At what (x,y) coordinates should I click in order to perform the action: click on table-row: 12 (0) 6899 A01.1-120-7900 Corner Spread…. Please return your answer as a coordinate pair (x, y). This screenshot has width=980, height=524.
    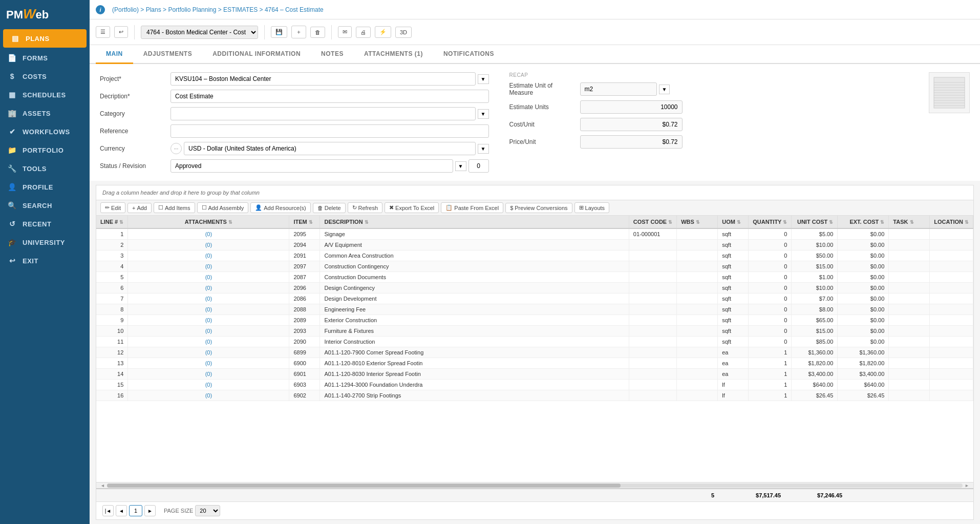
    Looking at the image, I should click on (535, 352).